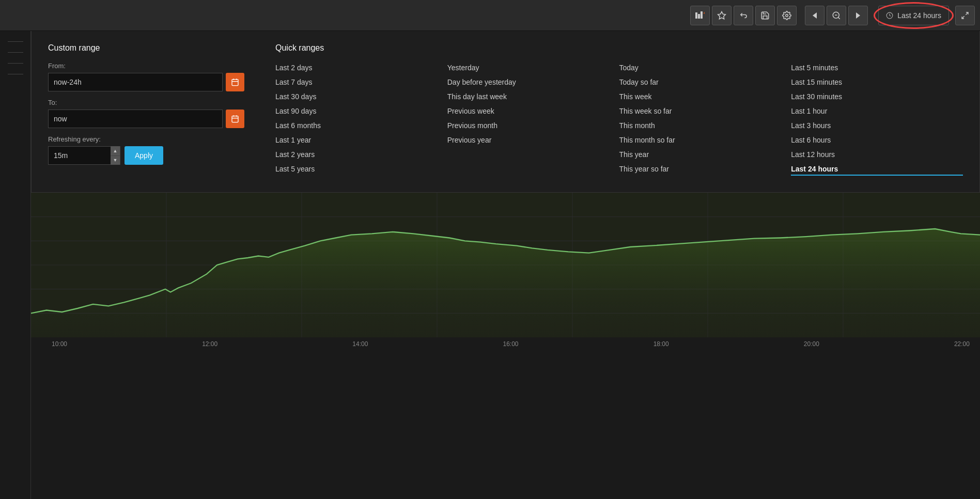 The height and width of the screenshot is (499, 980). I want to click on fullscreen-button, so click(965, 15).